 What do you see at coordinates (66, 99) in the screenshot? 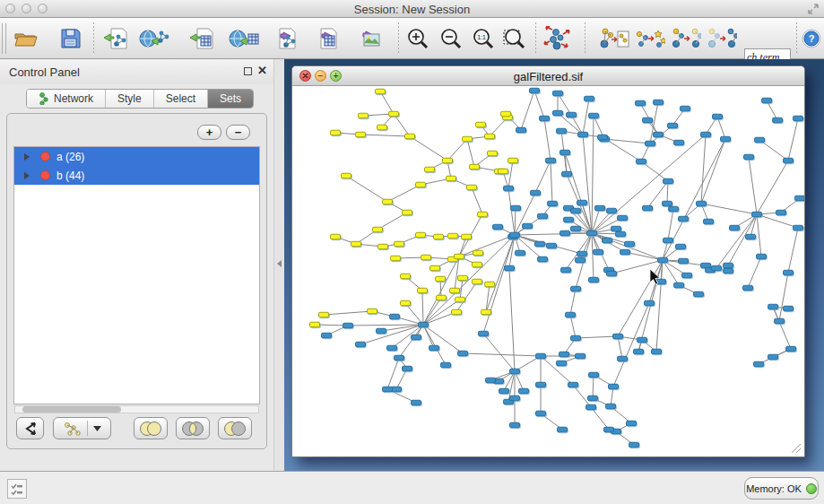
I see `tab-network: Network` at bounding box center [66, 99].